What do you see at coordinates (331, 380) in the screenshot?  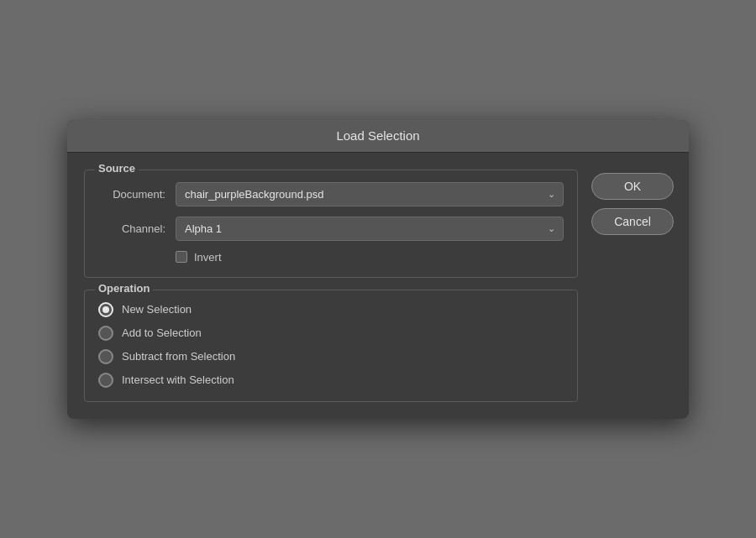 I see `radio-intersect-selection-row: Intersect with Selection` at bounding box center [331, 380].